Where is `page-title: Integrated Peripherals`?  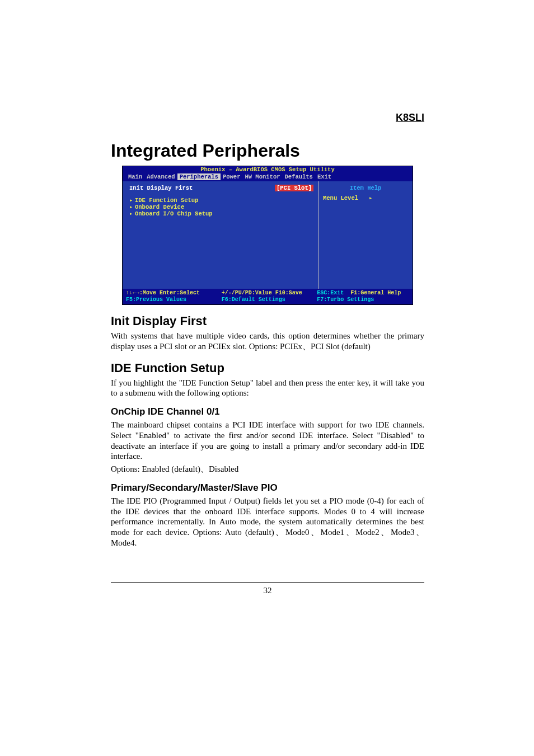 page-title: Integrated Peripherals is located at coordinates (268, 151).